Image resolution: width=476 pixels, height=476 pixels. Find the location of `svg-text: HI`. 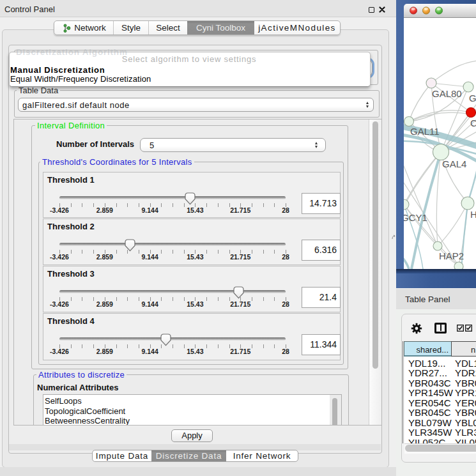

svg-text: HI is located at coordinates (473, 215).